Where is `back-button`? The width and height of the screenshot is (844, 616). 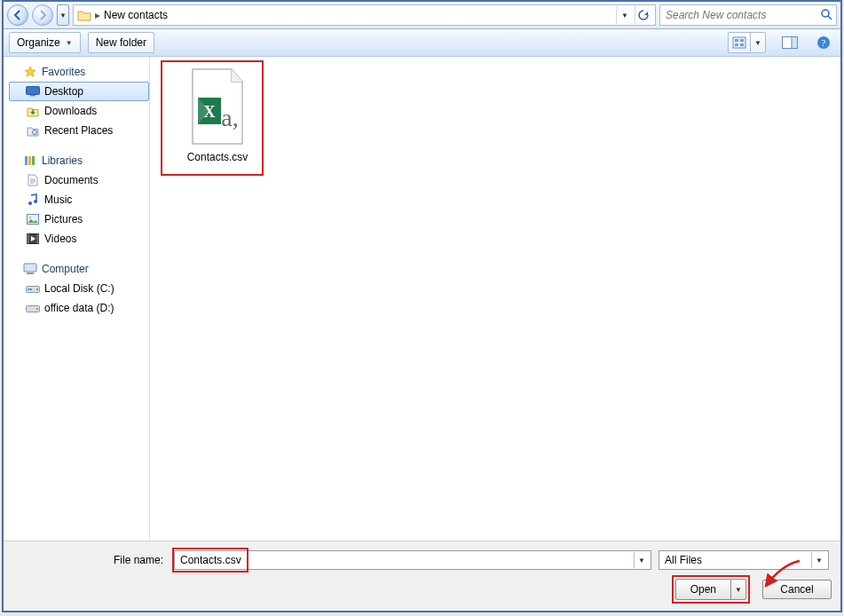 back-button is located at coordinates (18, 15).